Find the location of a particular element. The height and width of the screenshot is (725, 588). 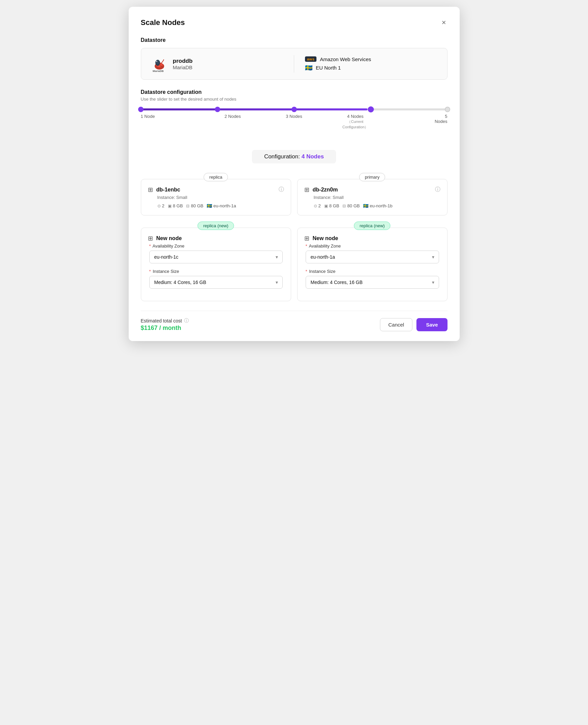

spec-disk-0: ⊟ 80 GB is located at coordinates (194, 206).